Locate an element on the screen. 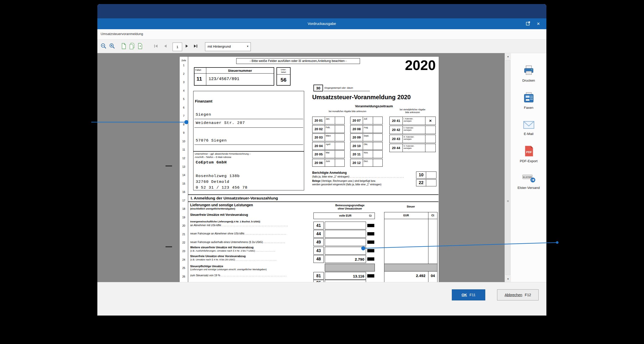 This screenshot has width=644, height=344. belege-line1: Belege (Verträge, Rechnungen usw.) sind … is located at coordinates (364, 181).